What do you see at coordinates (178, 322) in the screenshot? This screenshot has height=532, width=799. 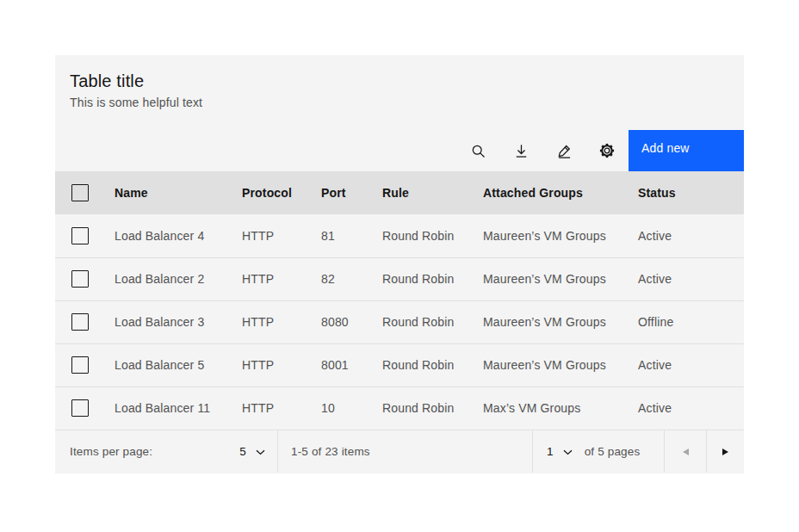 I see `cell-name: Load Balancer 3` at bounding box center [178, 322].